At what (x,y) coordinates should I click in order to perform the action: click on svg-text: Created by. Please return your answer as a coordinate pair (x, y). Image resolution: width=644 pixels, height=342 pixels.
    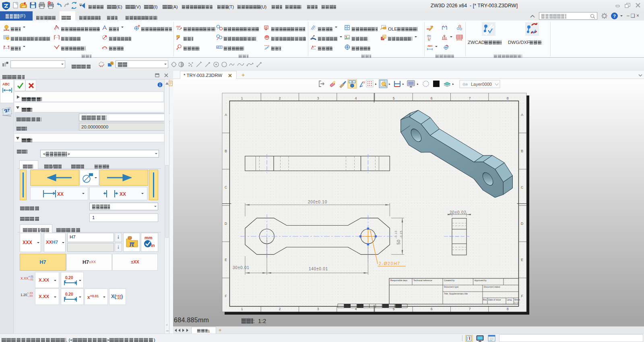
    Looking at the image, I should click on (449, 280).